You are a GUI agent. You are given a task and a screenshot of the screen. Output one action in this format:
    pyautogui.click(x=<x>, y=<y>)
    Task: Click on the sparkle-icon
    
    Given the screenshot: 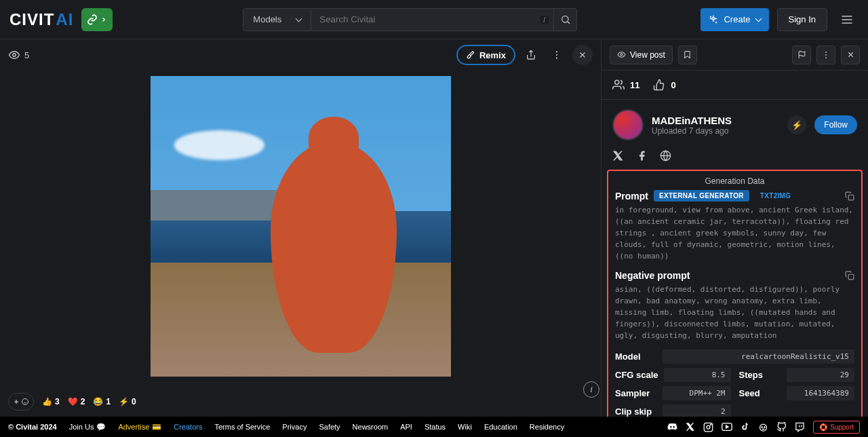 What is the action you would take?
    pyautogui.click(x=713, y=20)
    